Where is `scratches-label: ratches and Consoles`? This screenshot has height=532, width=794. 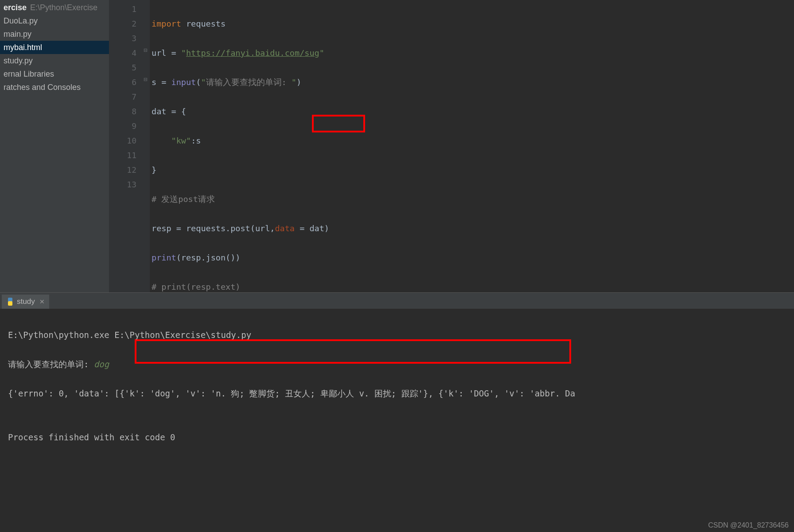 scratches-label: ratches and Consoles is located at coordinates (42, 88).